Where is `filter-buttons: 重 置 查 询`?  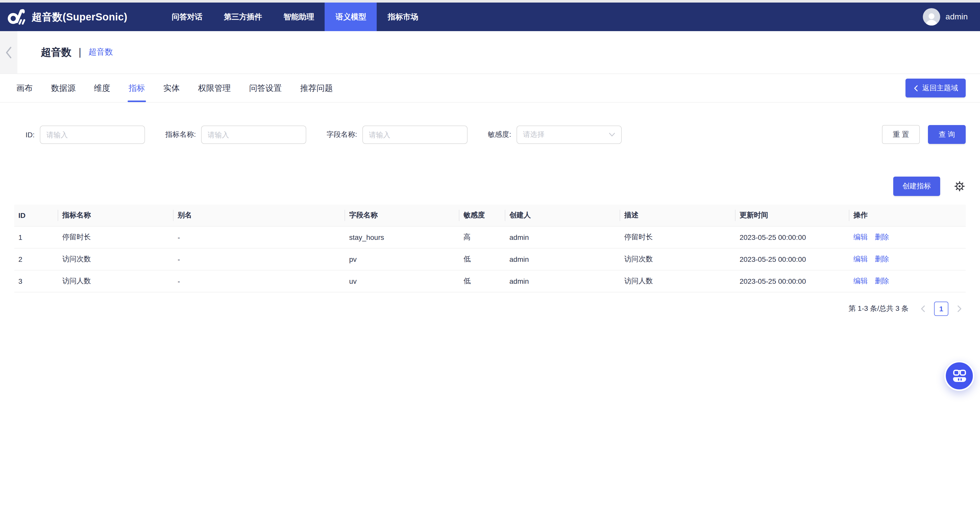 filter-buttons: 重 置 查 询 is located at coordinates (924, 135).